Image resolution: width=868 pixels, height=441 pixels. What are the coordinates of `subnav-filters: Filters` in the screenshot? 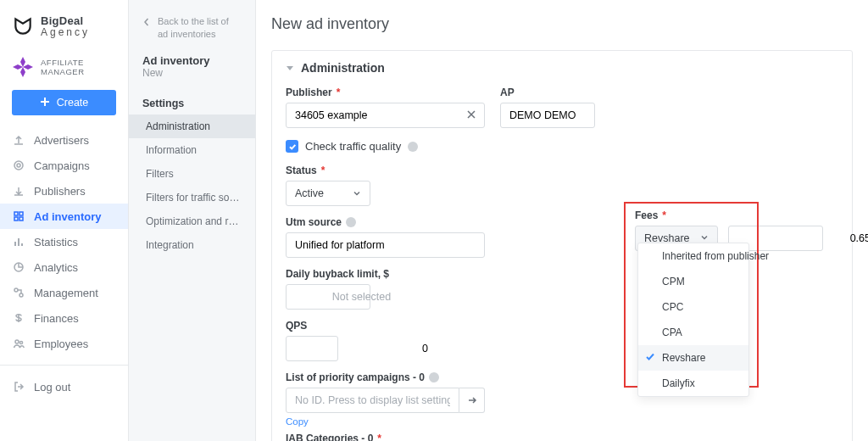 It's located at (192, 174).